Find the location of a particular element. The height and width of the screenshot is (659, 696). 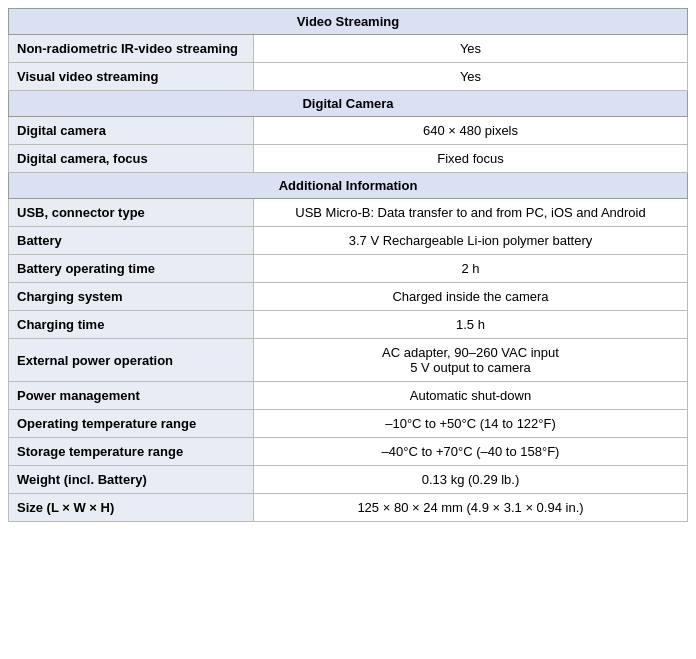

row-label: Power management is located at coordinates (132, 396).